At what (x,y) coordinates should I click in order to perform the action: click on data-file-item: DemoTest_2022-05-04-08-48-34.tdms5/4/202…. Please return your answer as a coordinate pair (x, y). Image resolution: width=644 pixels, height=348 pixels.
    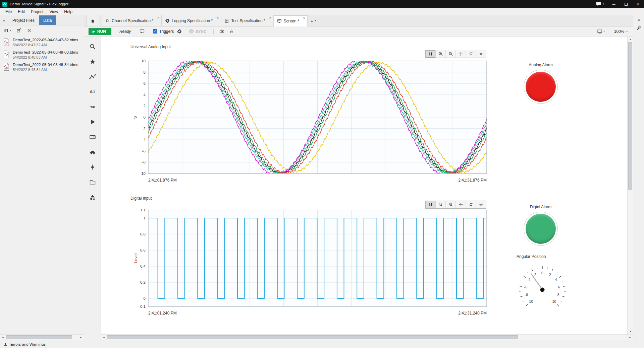
    Looking at the image, I should click on (42, 67).